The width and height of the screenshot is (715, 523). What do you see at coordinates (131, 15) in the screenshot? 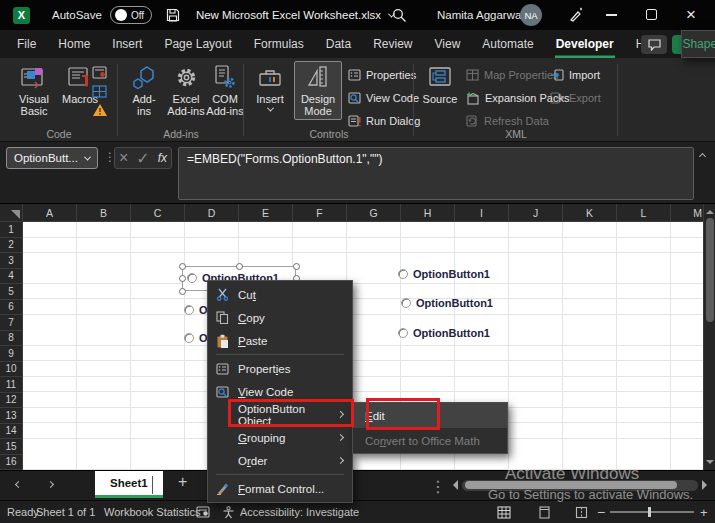
I see `autosave-toggle: Off` at bounding box center [131, 15].